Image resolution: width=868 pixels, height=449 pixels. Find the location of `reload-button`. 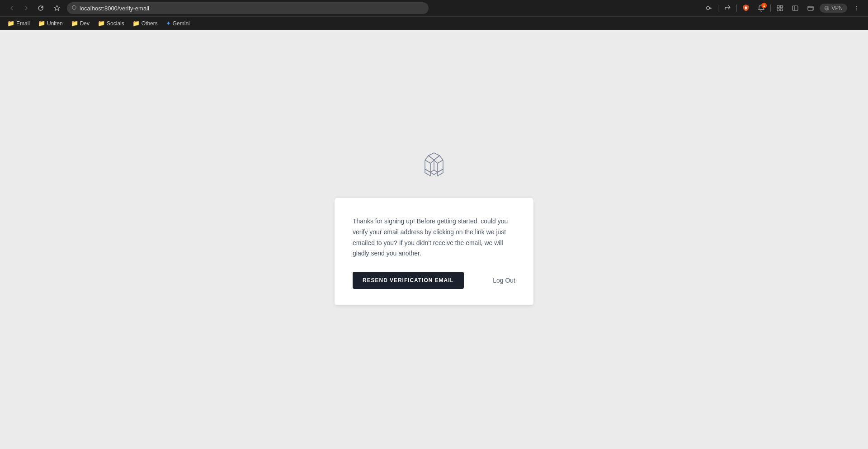

reload-button is located at coordinates (41, 8).